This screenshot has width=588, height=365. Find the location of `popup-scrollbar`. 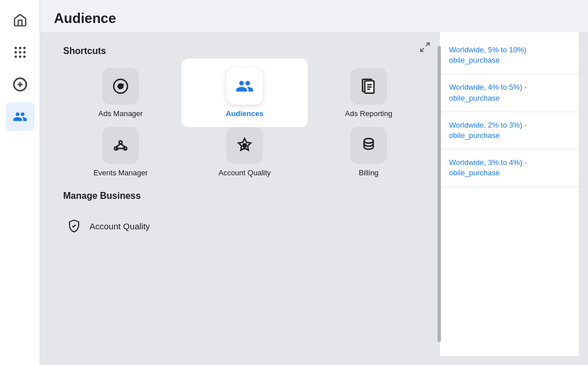

popup-scrollbar is located at coordinates (439, 194).